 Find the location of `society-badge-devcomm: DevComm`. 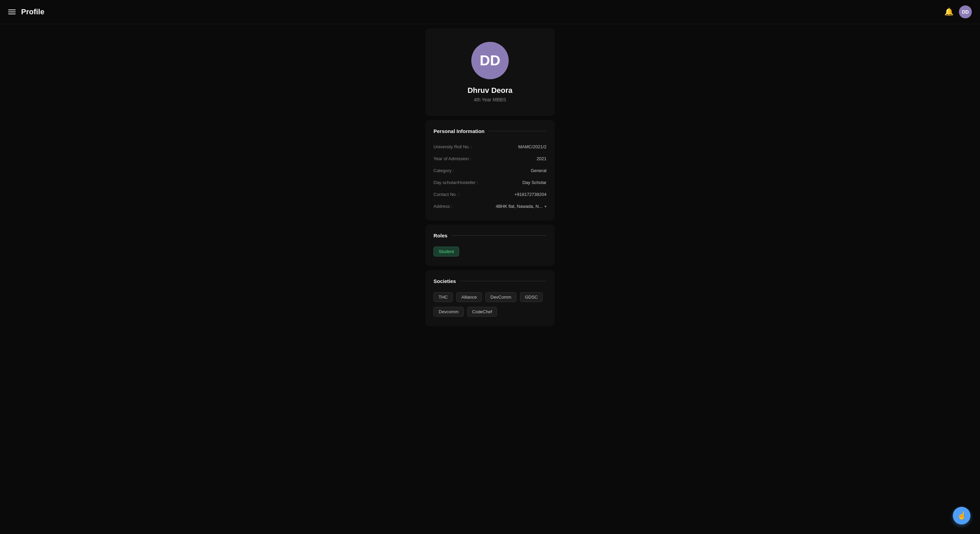

society-badge-devcomm: DevComm is located at coordinates (501, 297).